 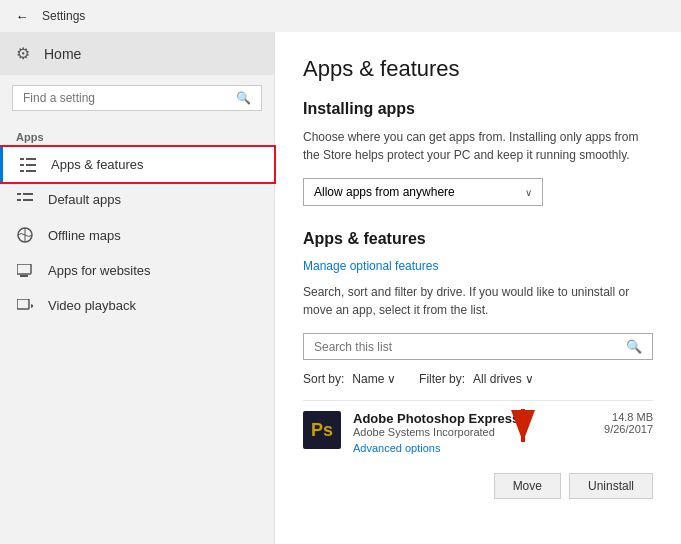 I want to click on sidebar-item-label: Apps & features, so click(x=98, y=164).